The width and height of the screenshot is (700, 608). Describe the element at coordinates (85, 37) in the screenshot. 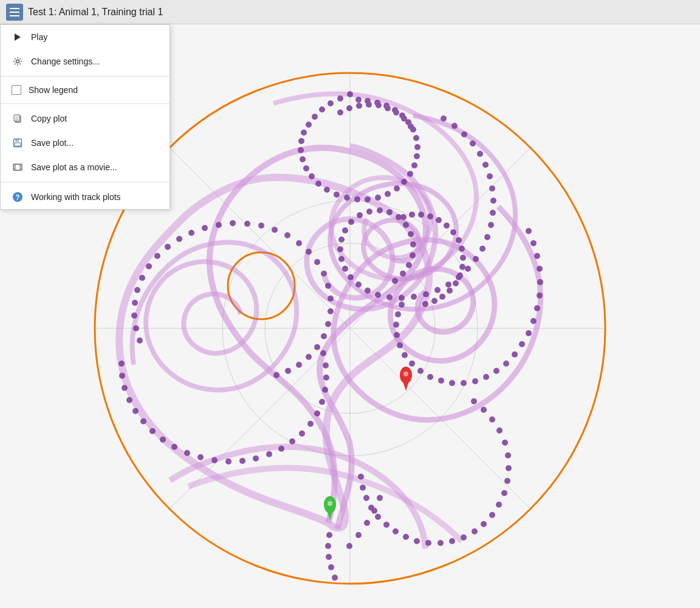

I see `menu-item-play: Play` at that location.